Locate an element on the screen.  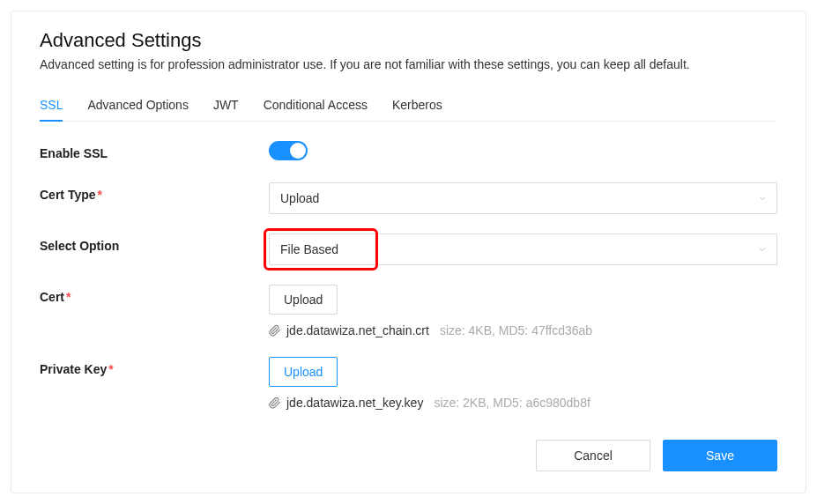
tab-jwt: JWT is located at coordinates (226, 107).